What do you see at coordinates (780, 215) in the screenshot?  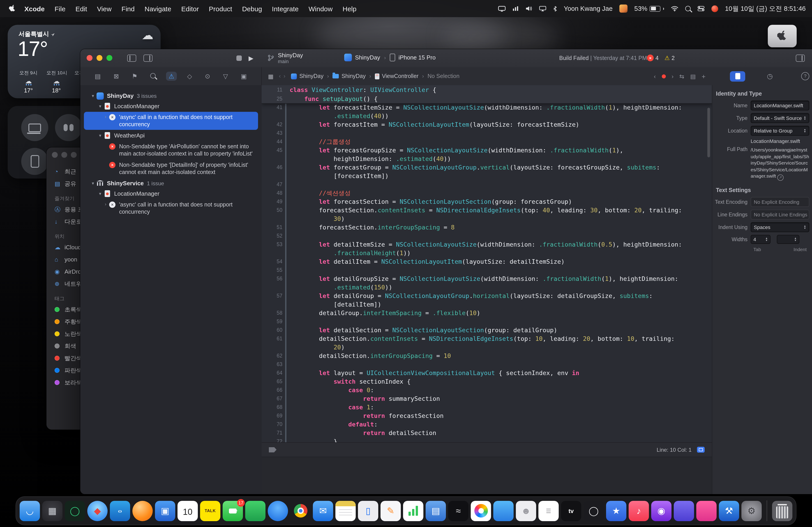 I see `line-endings-popup: No Explicit Line Endings` at bounding box center [780, 215].